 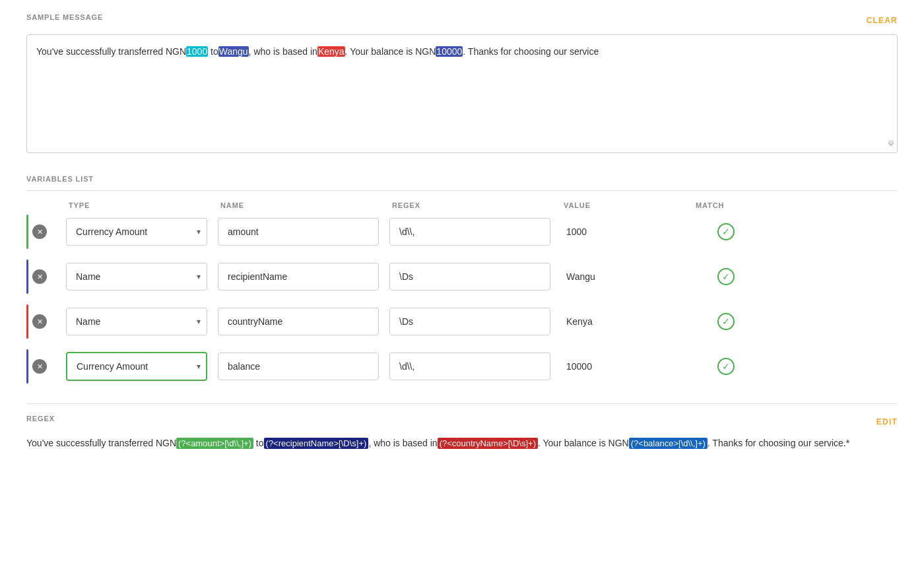 I want to click on regex-amount-part: (?<amount>[\d\\,]+), so click(x=215, y=444).